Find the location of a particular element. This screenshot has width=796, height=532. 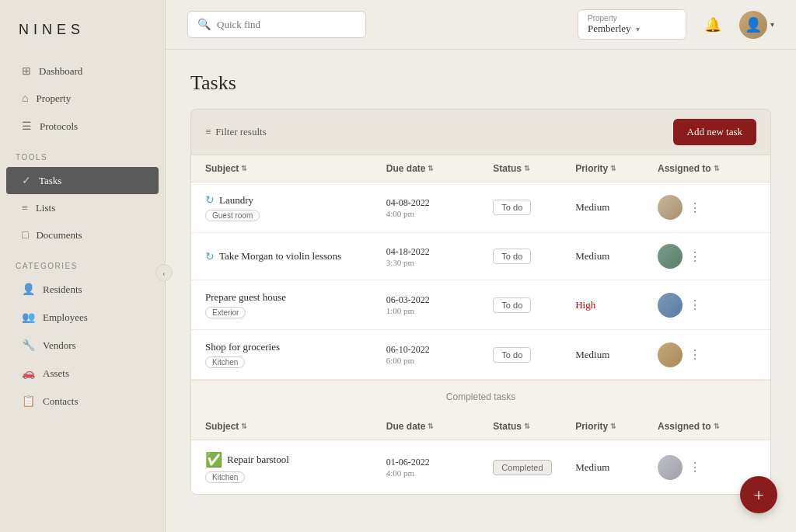

status-badge: Completed is located at coordinates (522, 468).